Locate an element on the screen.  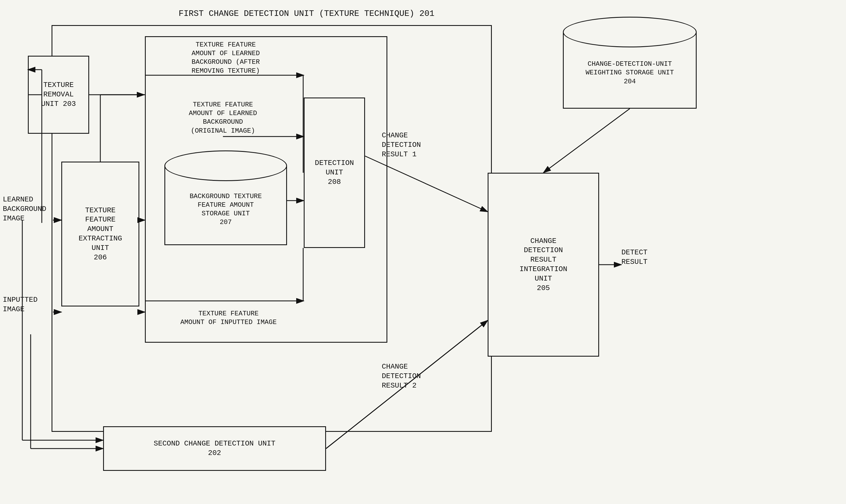
weighting-storage-cylinder: CHANGE-DETECTION-UNITWEIGHTING STORAGE U… is located at coordinates (630, 62).